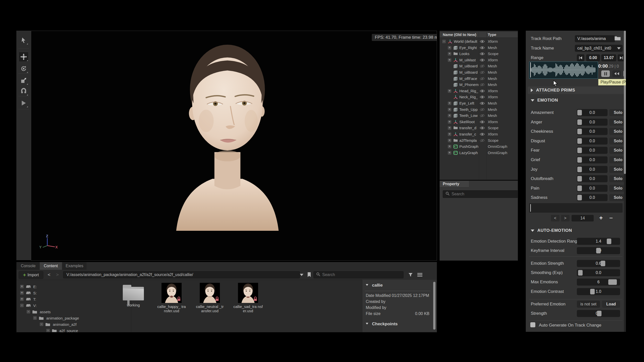 Image resolution: width=644 pixels, height=362 pixels. What do you see at coordinates (479, 116) in the screenshot?
I see `stage-tree-row: +Teeth_LowMesh` at bounding box center [479, 116].